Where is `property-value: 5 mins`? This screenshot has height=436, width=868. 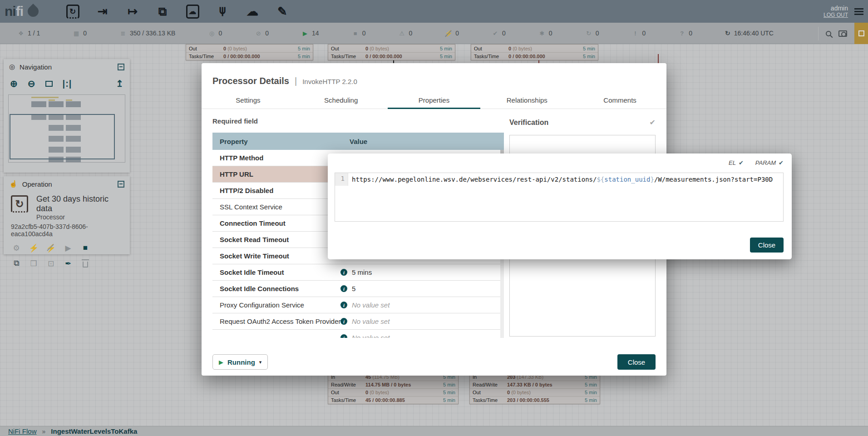
property-value: 5 mins is located at coordinates (362, 272).